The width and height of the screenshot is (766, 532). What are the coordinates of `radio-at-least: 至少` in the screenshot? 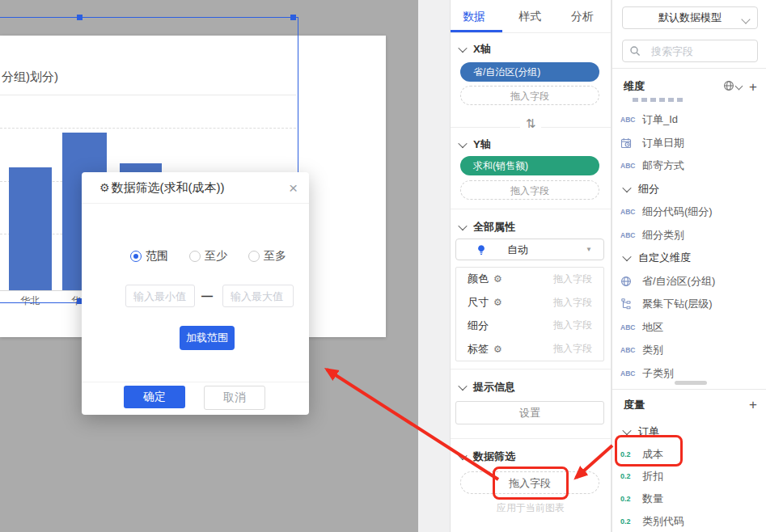 It's located at (209, 256).